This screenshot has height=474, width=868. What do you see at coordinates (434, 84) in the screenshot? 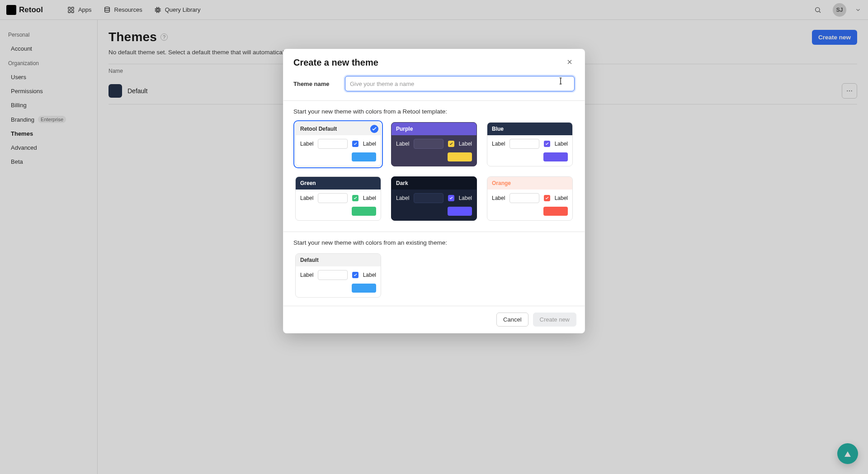
I see `theme-name-field-row: Theme name` at bounding box center [434, 84].